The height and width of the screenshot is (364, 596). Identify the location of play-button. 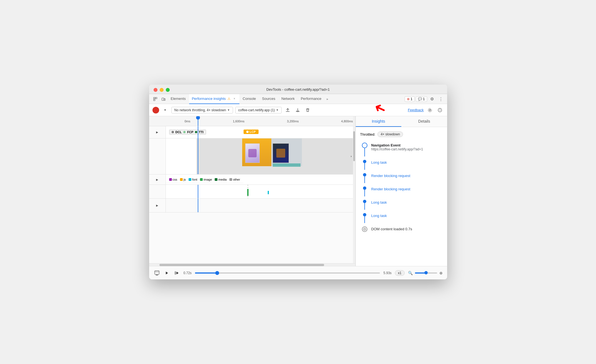
(167, 273).